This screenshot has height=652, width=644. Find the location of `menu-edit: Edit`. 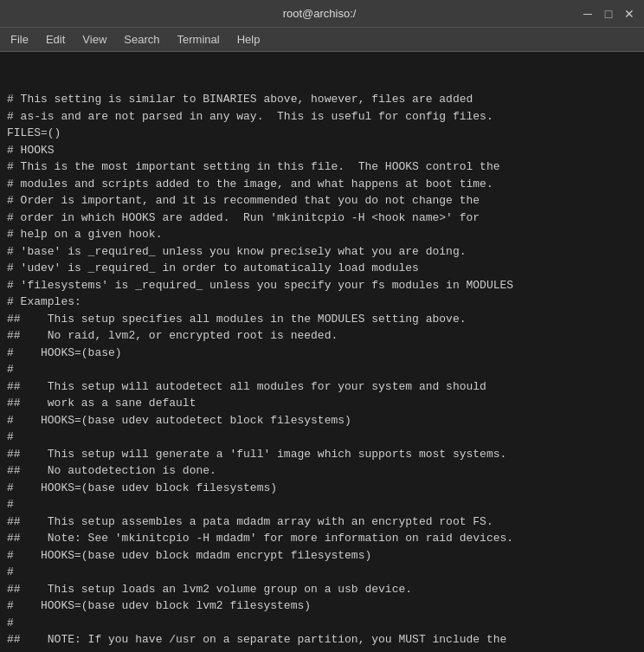

menu-edit: Edit is located at coordinates (55, 40).